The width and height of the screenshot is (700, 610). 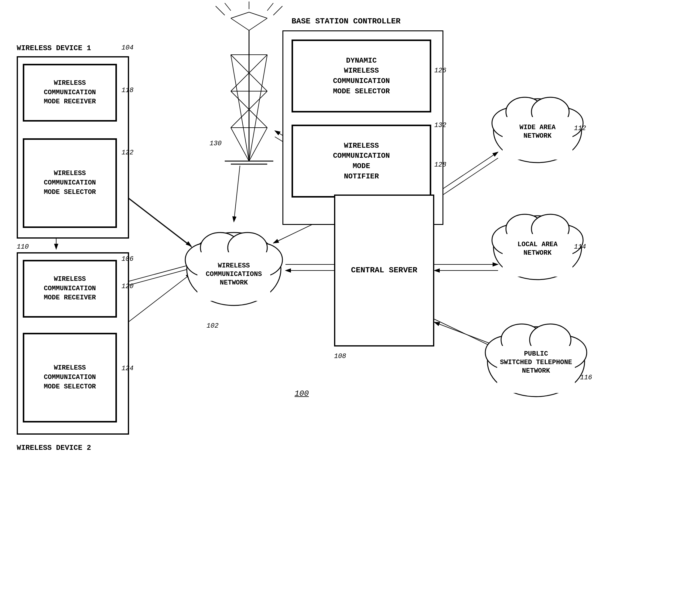 What do you see at coordinates (54, 48) in the screenshot?
I see `wireless-device-1-label: WIRELESS DEVICE 1` at bounding box center [54, 48].